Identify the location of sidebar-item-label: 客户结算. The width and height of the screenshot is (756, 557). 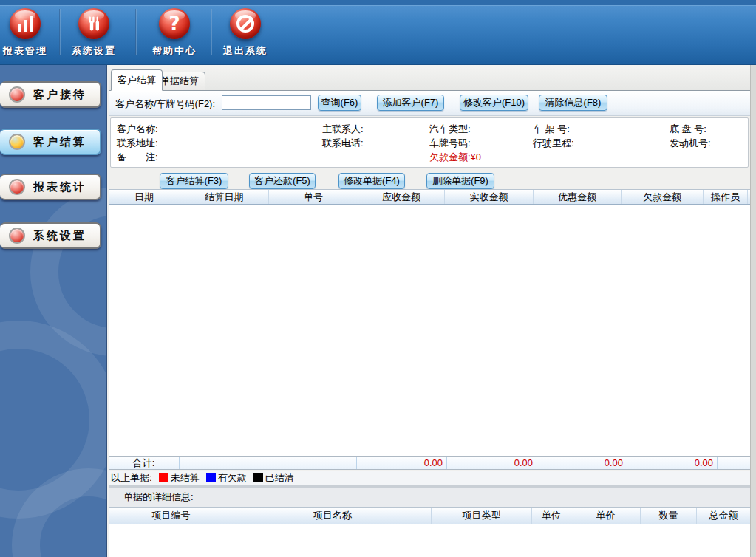
(60, 142).